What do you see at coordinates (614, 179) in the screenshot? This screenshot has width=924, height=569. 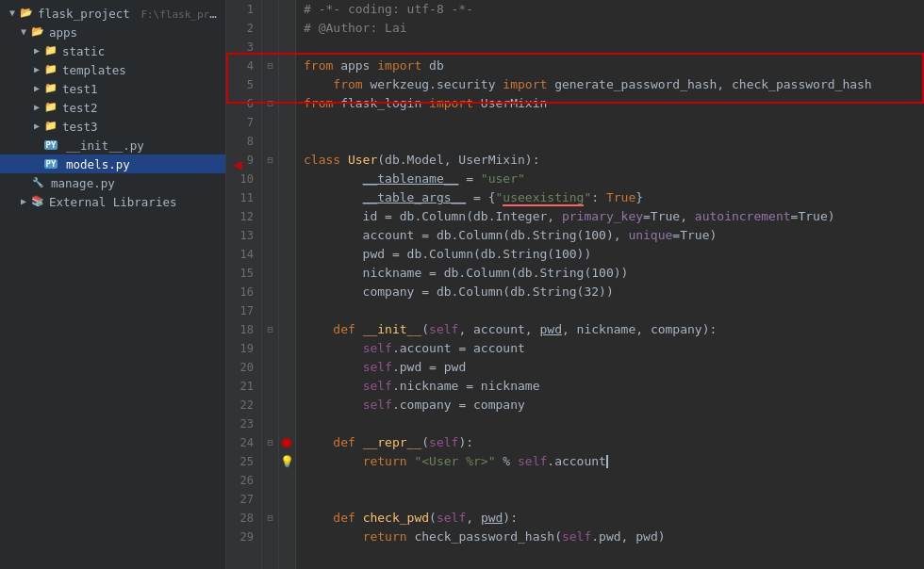 I see `code-line-10: __tablename__ = "user"` at bounding box center [614, 179].